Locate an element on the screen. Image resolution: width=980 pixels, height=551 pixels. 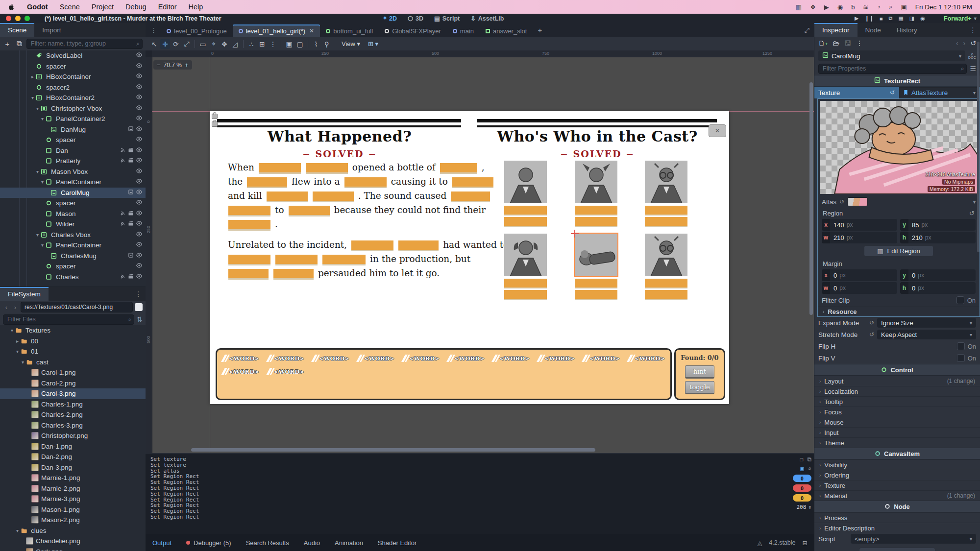
tab-scene: Scene is located at coordinates (17, 30).